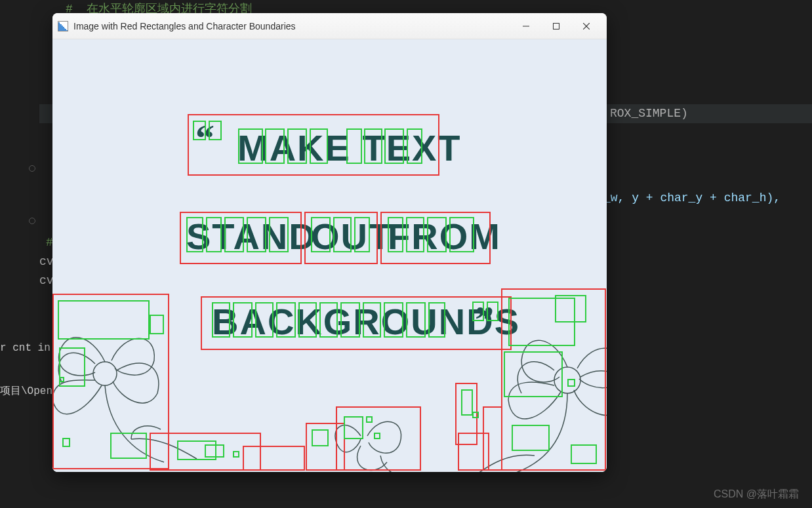 This screenshot has width=812, height=508. Describe the element at coordinates (329, 26) in the screenshot. I see `window-titlebar: Image with Red Rectangles and Character …` at that location.